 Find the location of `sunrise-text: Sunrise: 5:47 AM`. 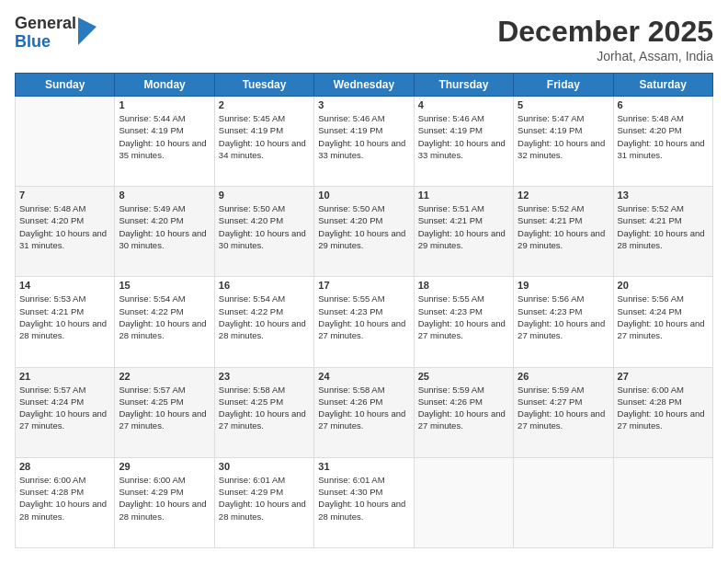

sunrise-text: Sunrise: 5:47 AM is located at coordinates (563, 118).